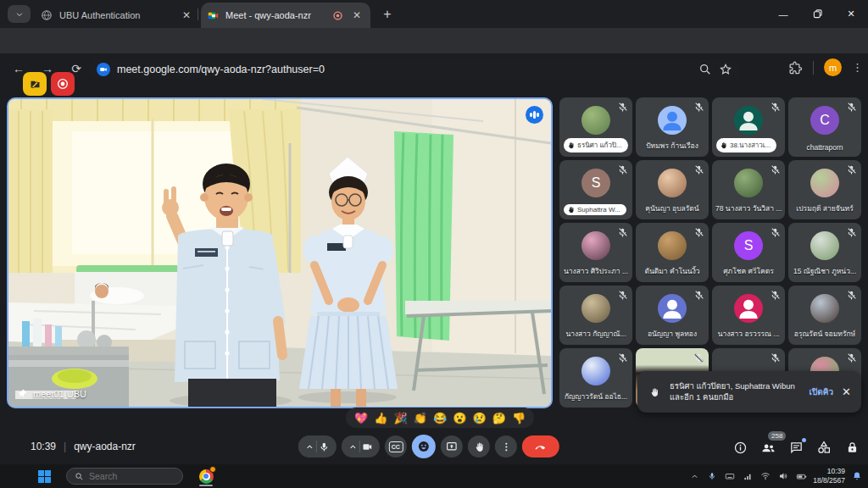 This screenshot has height=488, width=868. What do you see at coordinates (817, 14) in the screenshot?
I see `window-controls: — ✕` at bounding box center [817, 14].